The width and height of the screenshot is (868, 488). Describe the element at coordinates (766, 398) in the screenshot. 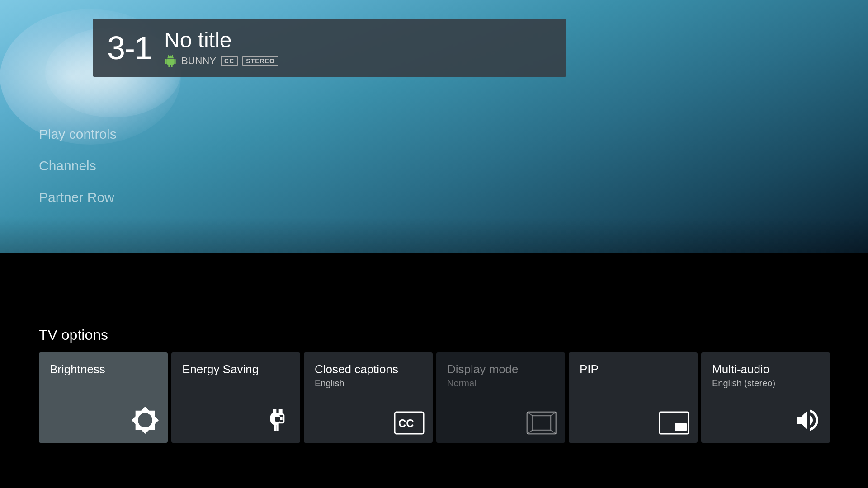

I see `multi-audio-tile: Multi-audio English (stereo)` at that location.